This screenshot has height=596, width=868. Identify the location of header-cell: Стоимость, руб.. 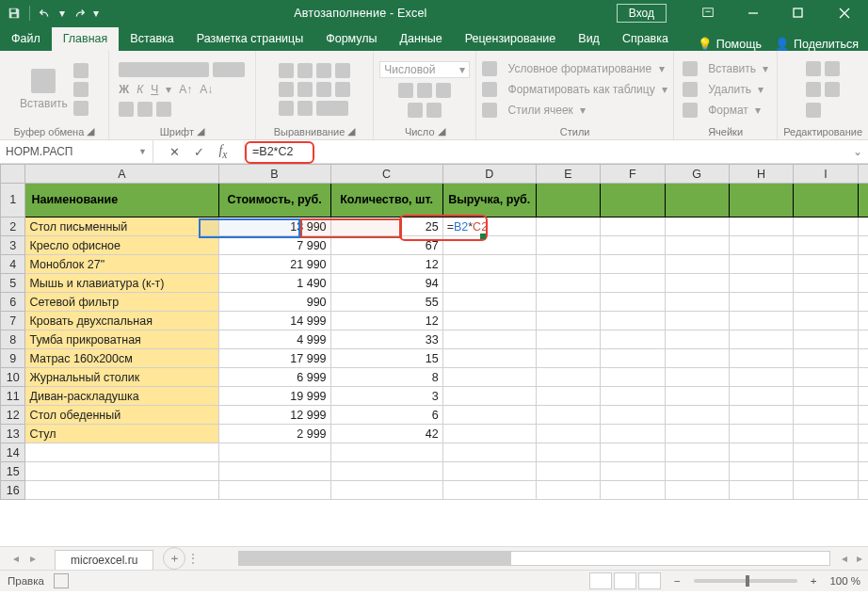
(275, 201).